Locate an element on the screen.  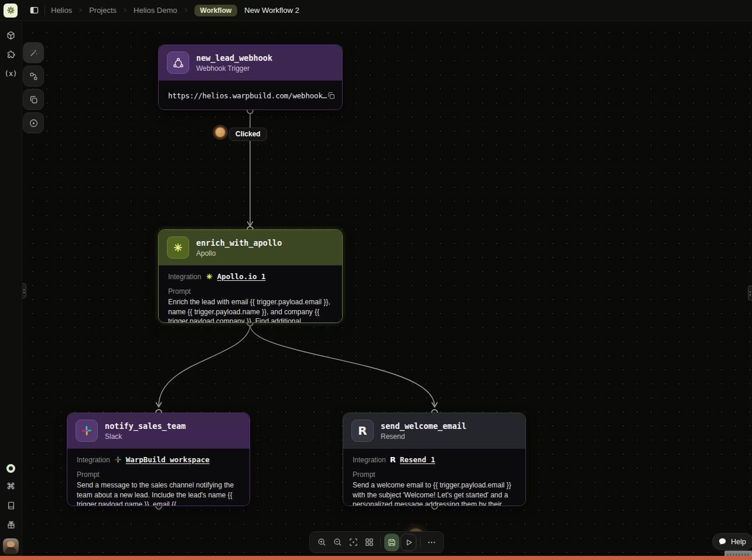
copy-icon is located at coordinates (331, 96).